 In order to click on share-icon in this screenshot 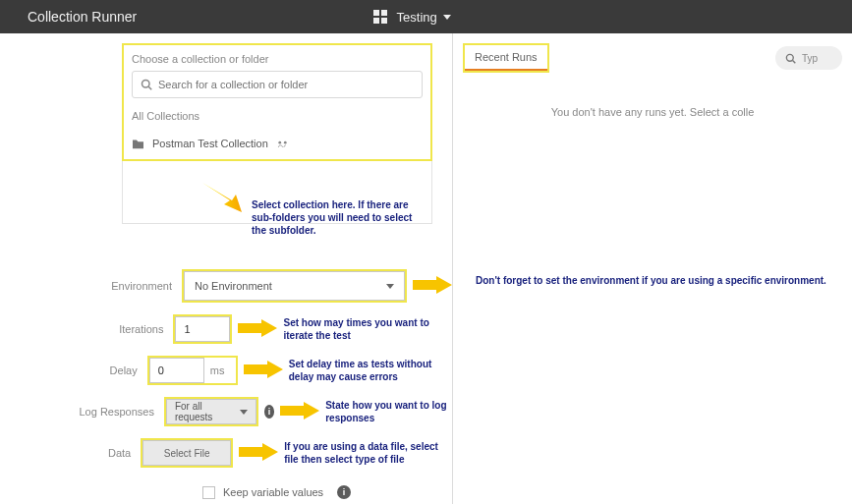, I will do `click(283, 143)`.